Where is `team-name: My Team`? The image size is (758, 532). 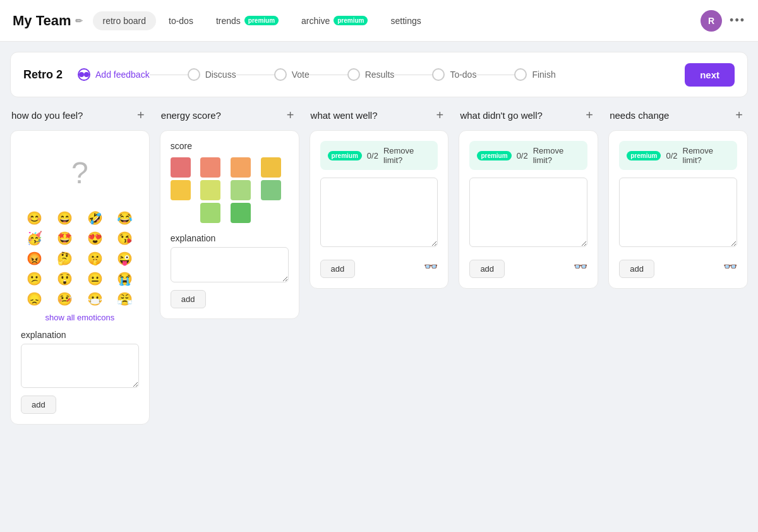 team-name: My Team is located at coordinates (42, 21).